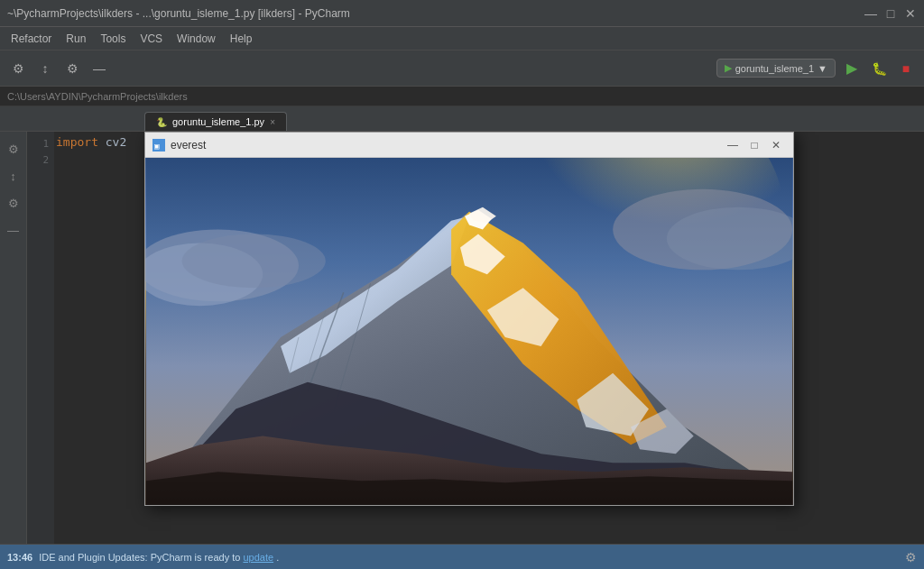  I want to click on code-content: import cv2, so click(91, 142).